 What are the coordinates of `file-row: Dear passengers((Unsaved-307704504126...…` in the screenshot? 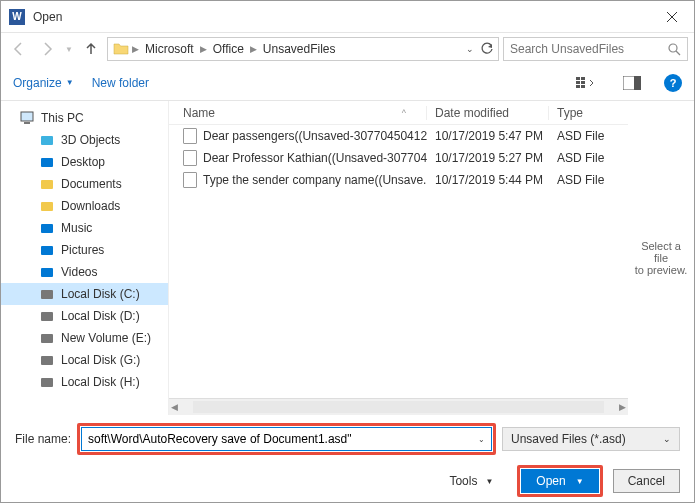 It's located at (398, 136).